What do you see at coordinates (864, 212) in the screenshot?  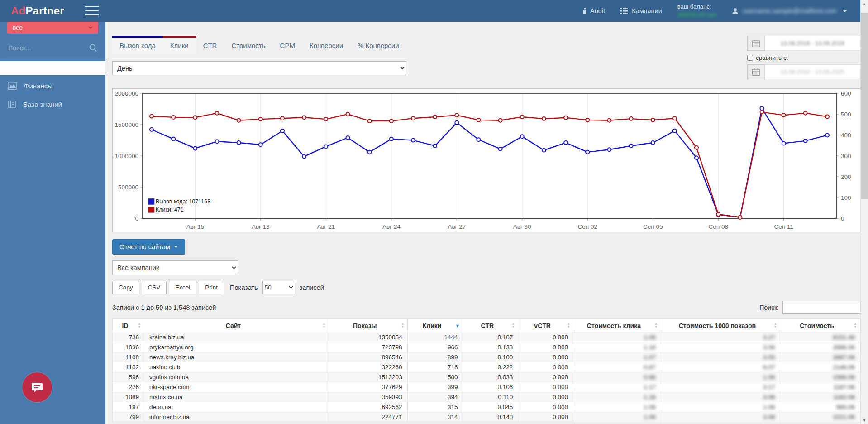 I see `vertical-scrollbar: ▲ ▼` at bounding box center [864, 212].